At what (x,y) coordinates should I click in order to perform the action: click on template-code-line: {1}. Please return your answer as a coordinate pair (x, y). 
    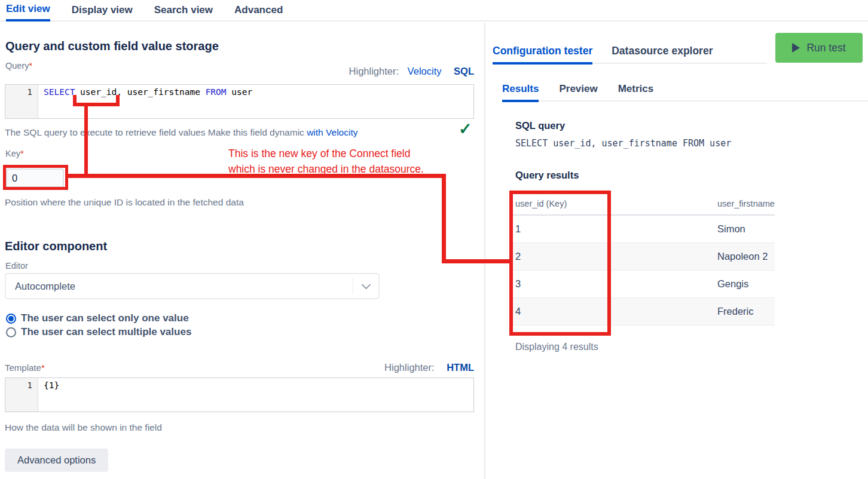
    Looking at the image, I should click on (49, 395).